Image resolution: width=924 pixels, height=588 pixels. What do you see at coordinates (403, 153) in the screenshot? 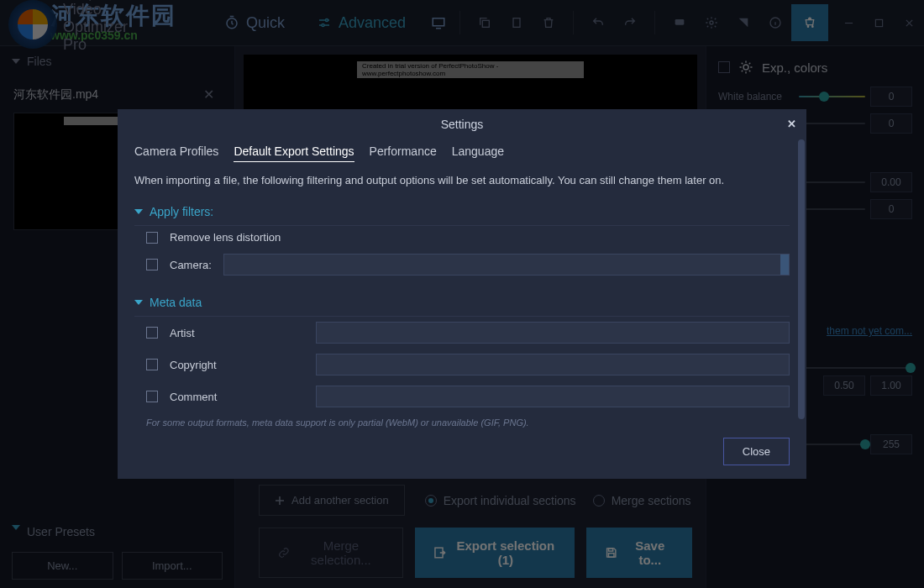
I see `tab-performance: Performance` at bounding box center [403, 153].